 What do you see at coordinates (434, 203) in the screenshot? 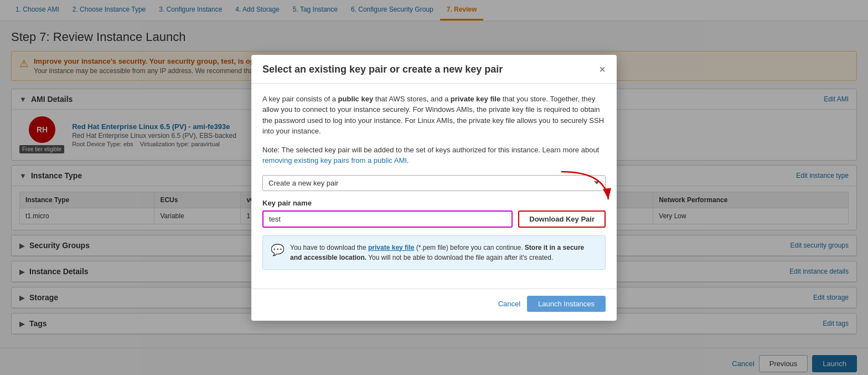
I see `keypair-label: Key pair name` at bounding box center [434, 203].